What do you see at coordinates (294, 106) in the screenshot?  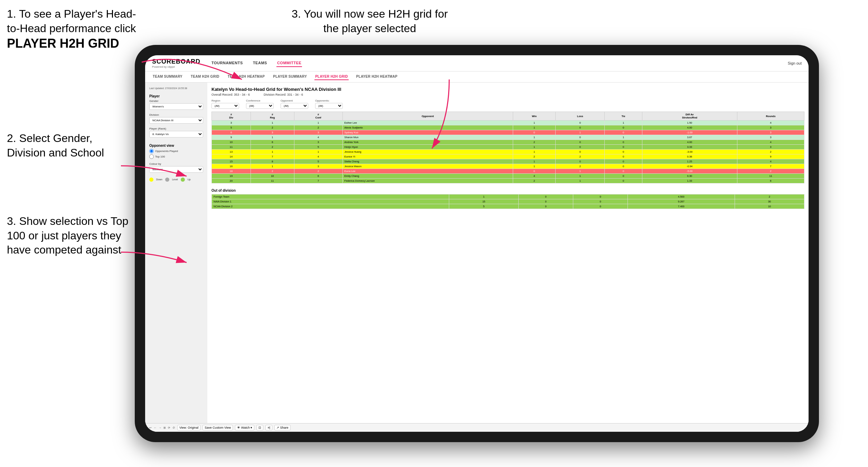 I see `opponent-filter-select: (All)` at bounding box center [294, 106].